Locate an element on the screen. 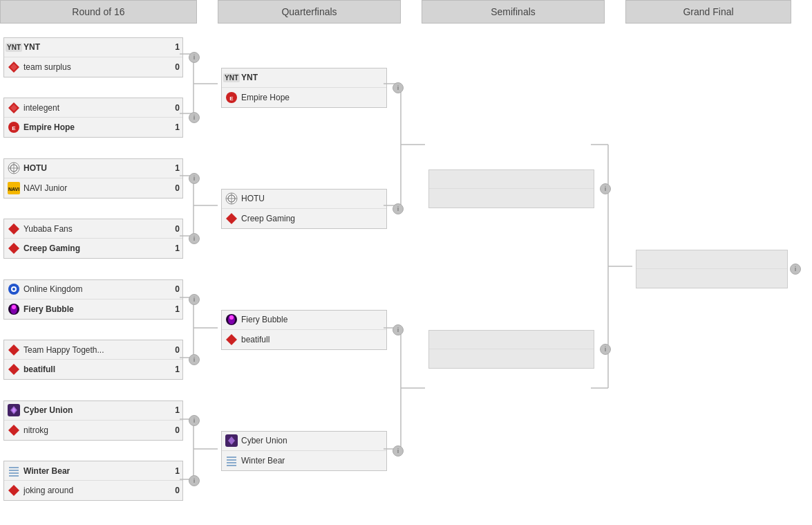  team-row: HOTU is located at coordinates (304, 199).